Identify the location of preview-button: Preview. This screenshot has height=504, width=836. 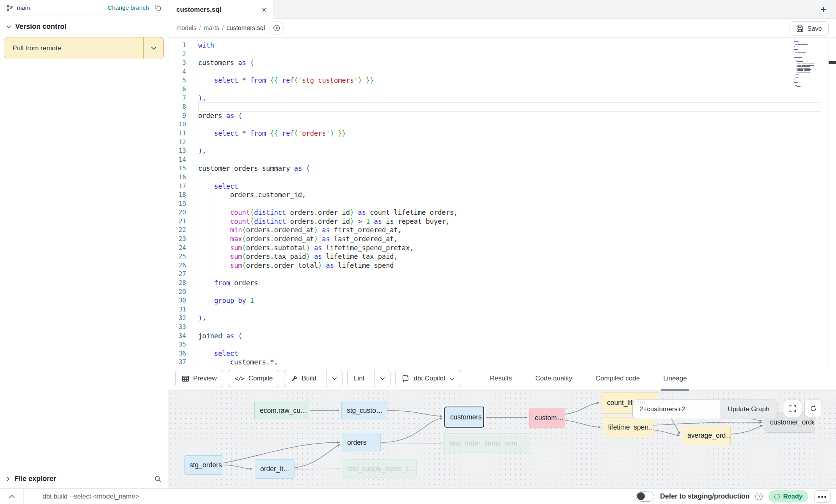
(199, 378).